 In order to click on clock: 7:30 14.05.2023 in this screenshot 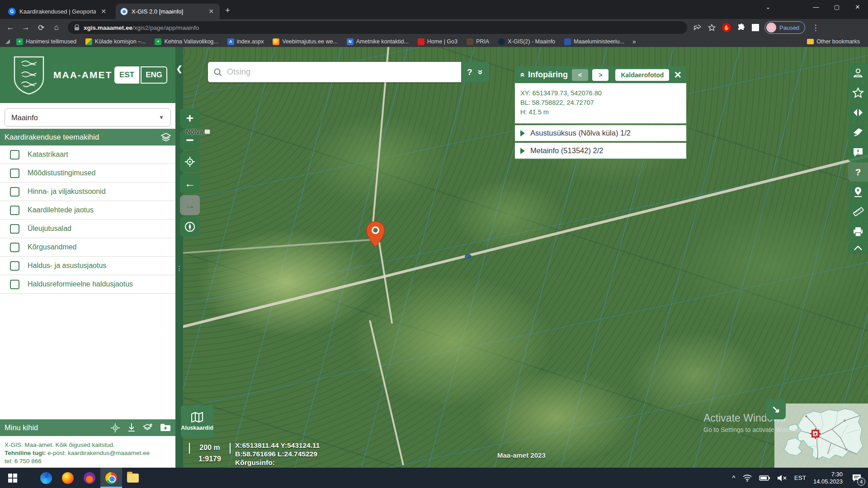, I will do `click(828, 478)`.